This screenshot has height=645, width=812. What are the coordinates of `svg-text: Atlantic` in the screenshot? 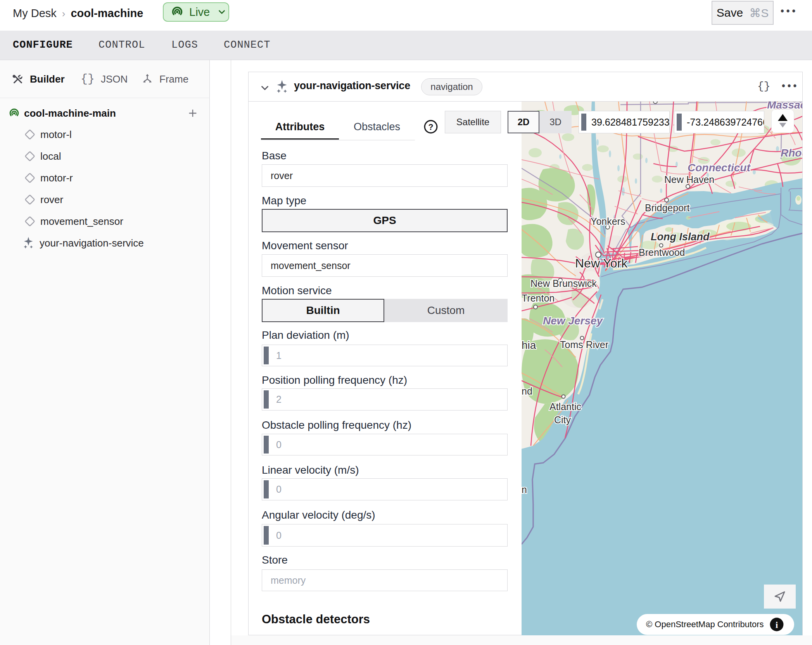 It's located at (565, 407).